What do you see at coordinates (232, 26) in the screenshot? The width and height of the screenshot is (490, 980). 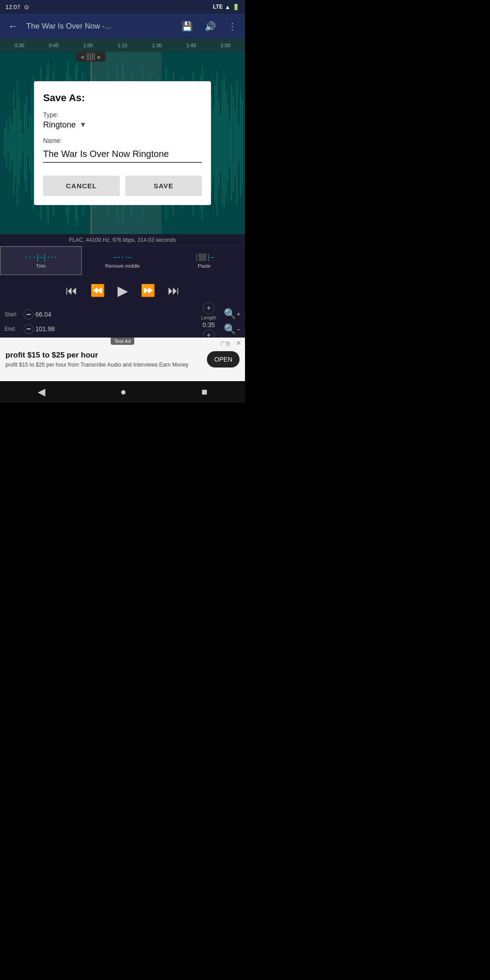 I see `more-options-icon: ⋮` at bounding box center [232, 26].